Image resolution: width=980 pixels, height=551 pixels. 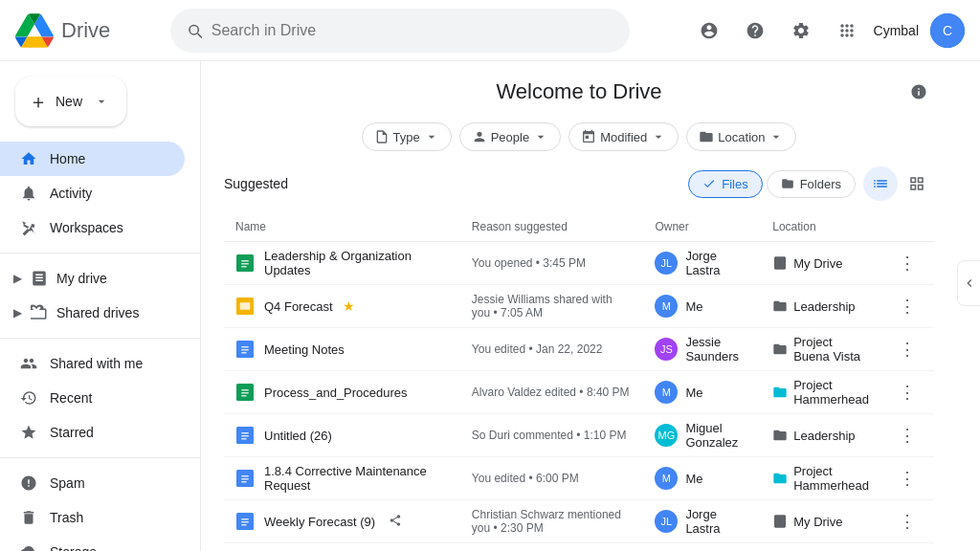 I want to click on sidebar-item-workspaces: Workspaces, so click(x=92, y=228).